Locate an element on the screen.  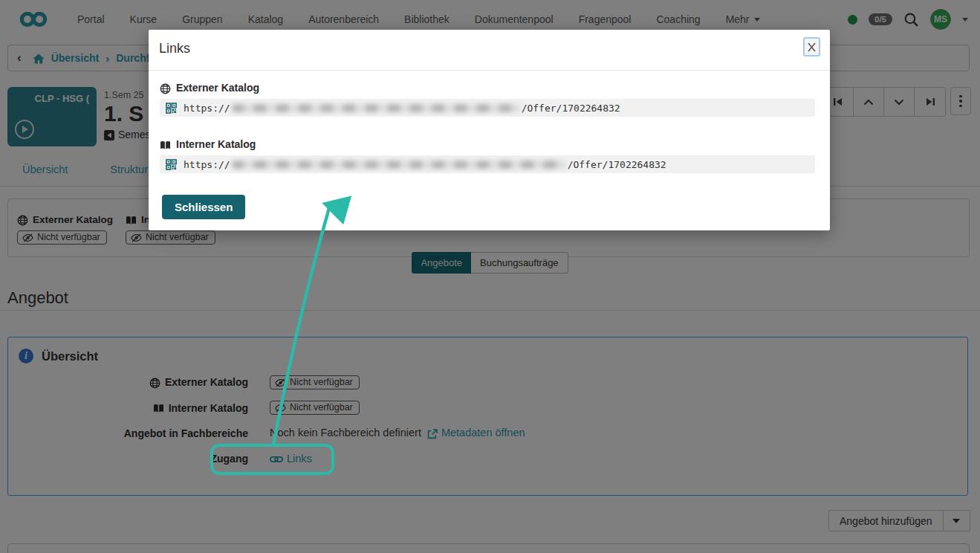
external-catalog-url: https:///Offer/1702264832 is located at coordinates (487, 108).